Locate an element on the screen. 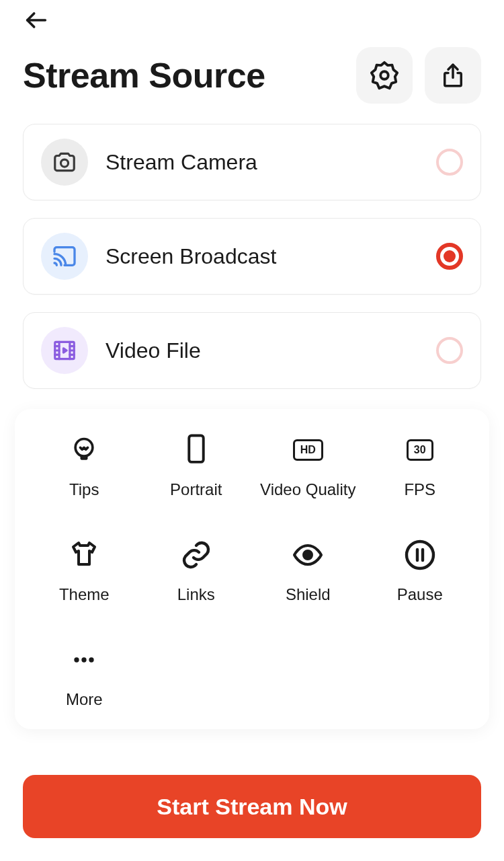 This screenshot has width=504, height=861. arrow-left-icon is located at coordinates (36, 20).